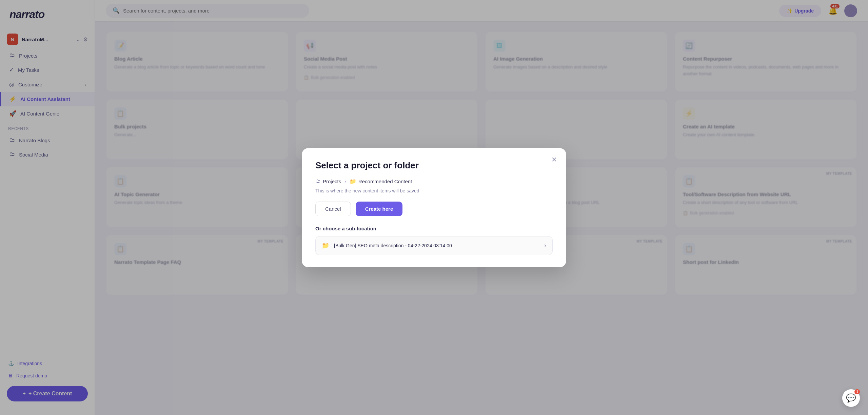  I want to click on sub-location-item: 📁 [Bulk Gen] SEO meta description - 04-2…, so click(434, 246).